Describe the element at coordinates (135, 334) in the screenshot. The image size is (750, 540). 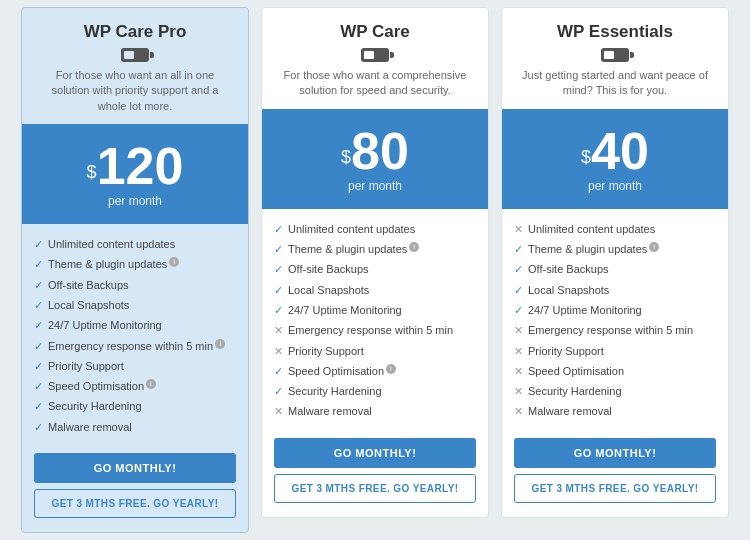
I see `plan-features-list: ✓Unlimited content updates✓Theme & plugi…` at that location.